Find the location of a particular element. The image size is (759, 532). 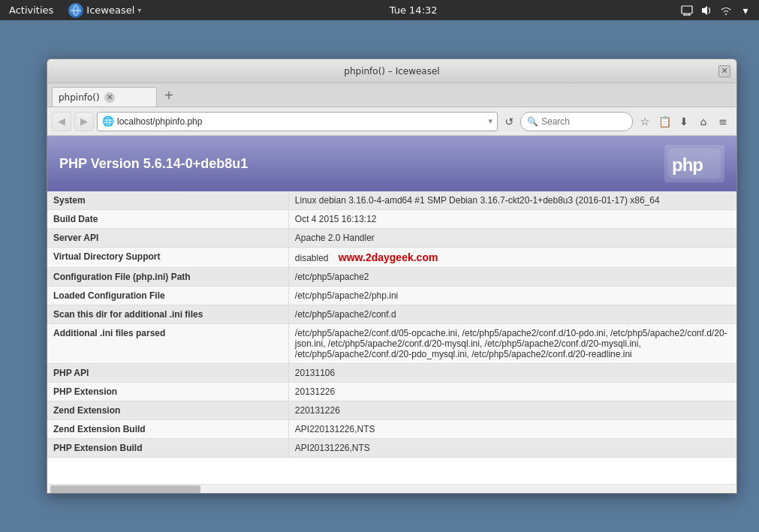

download-button: ⬇ is located at coordinates (684, 122).